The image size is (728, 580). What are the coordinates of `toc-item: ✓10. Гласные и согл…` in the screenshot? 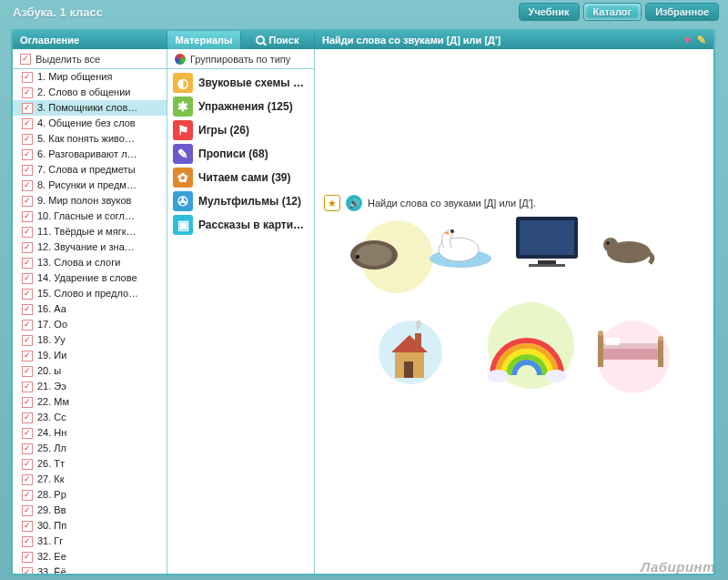 It's located at (89, 217).